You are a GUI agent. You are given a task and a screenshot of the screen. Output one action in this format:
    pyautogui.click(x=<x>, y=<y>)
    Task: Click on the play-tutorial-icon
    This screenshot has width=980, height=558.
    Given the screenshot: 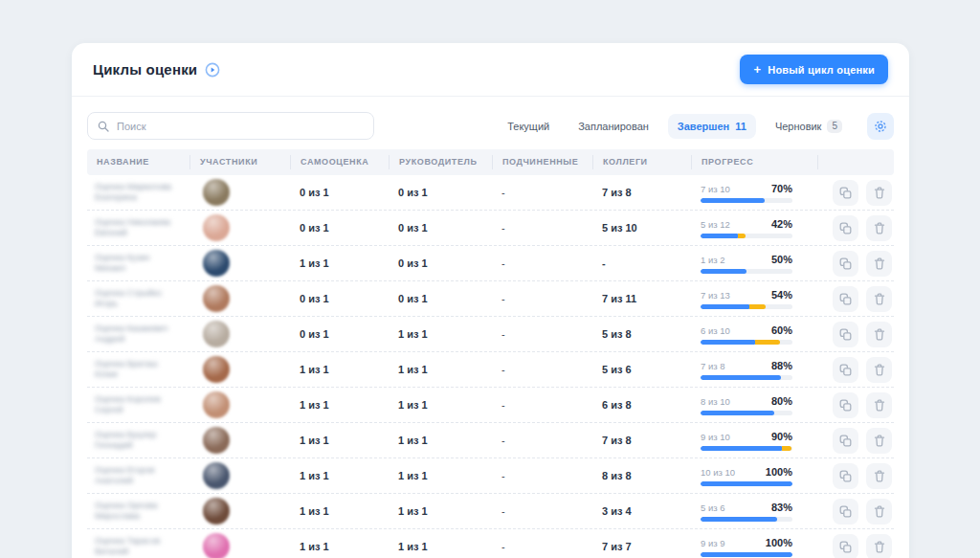 What is the action you would take?
    pyautogui.click(x=212, y=70)
    